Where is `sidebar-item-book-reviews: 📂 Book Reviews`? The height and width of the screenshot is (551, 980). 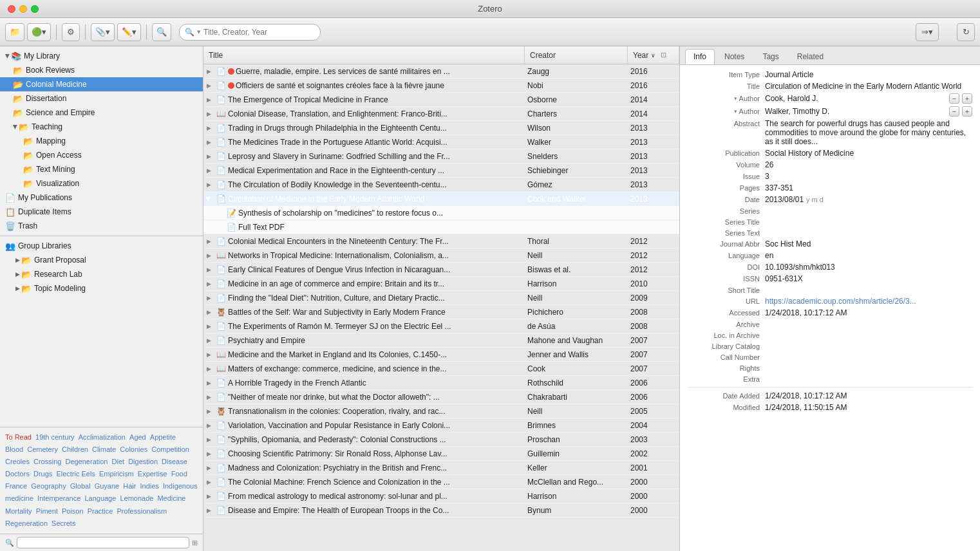
sidebar-item-book-reviews: 📂 Book Reviews is located at coordinates (102, 70).